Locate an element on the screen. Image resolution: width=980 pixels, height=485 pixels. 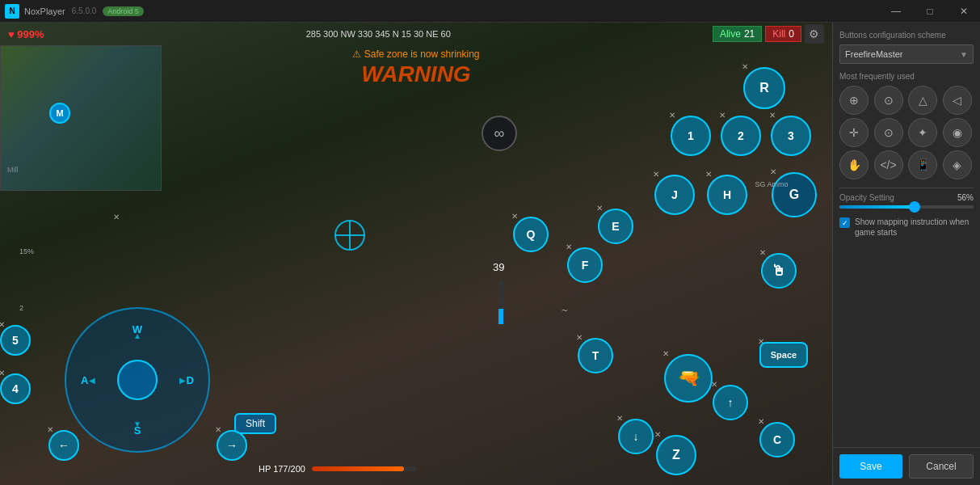
alive-count: 21 is located at coordinates (750, 34).